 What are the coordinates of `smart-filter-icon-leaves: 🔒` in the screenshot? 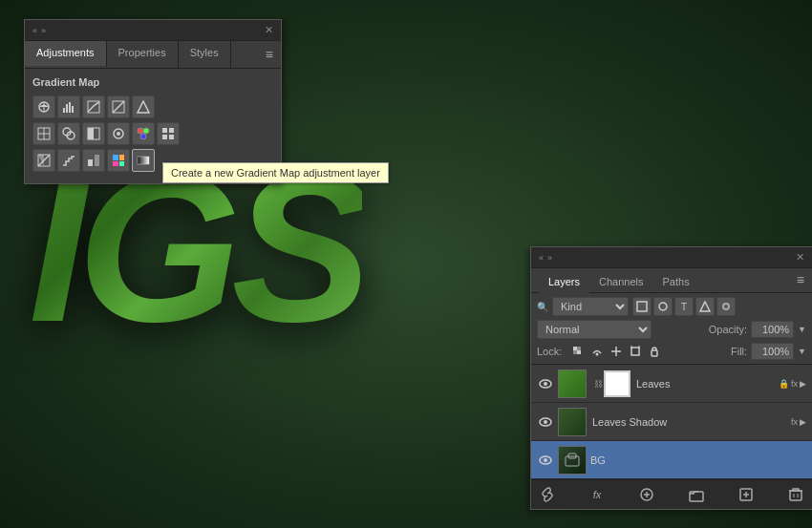 It's located at (783, 384).